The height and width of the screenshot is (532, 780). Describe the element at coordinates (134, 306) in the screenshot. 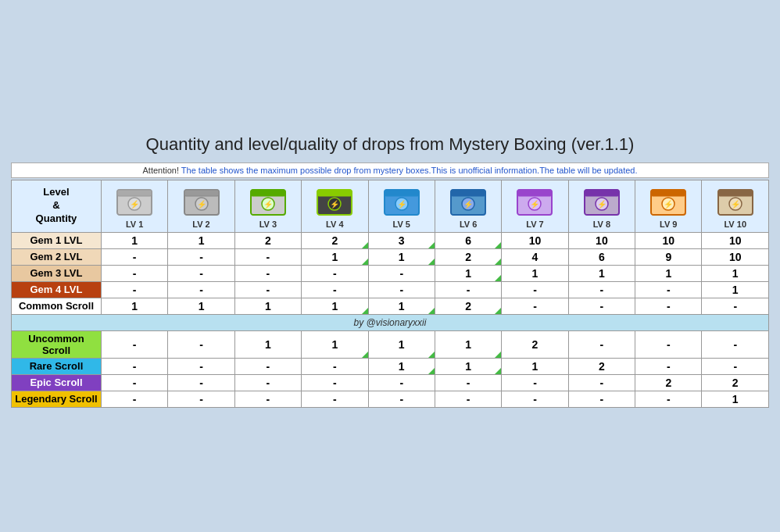

I see `cell-r4-c0: 1` at that location.